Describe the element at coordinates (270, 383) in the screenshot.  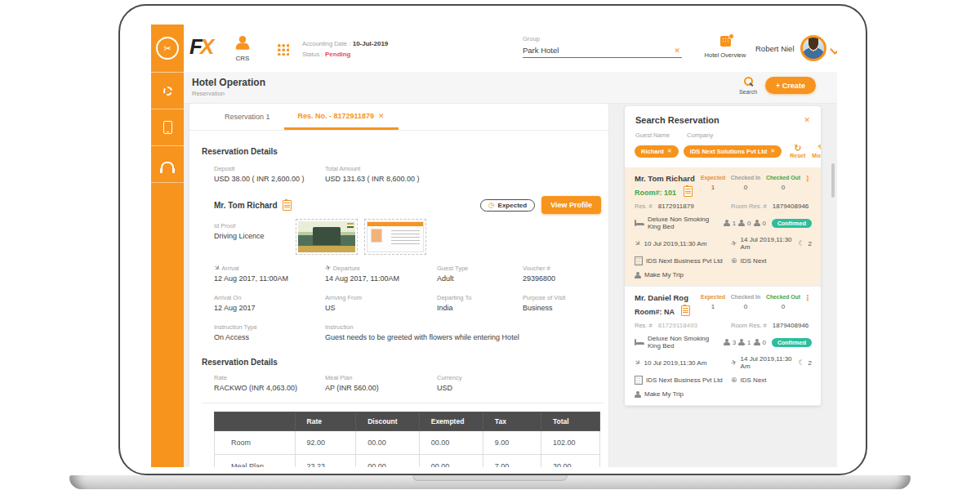
I see `rate-field: Rate RACKWO (INR 4,063.00)` at that location.